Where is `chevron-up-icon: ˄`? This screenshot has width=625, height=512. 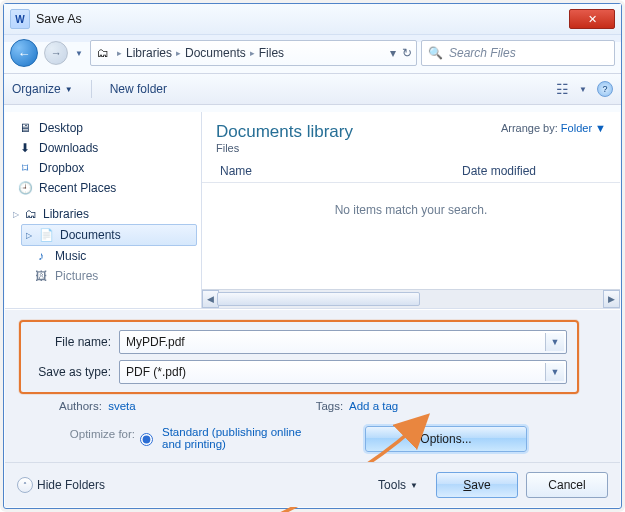
chevron-up-icon: ˄ is located at coordinates (25, 485).